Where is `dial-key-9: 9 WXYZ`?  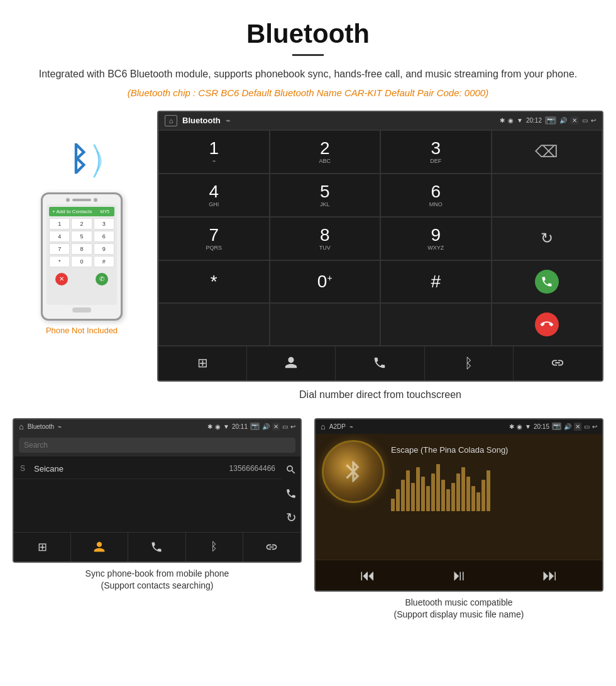
dial-key-9: 9 WXYZ is located at coordinates (436, 239).